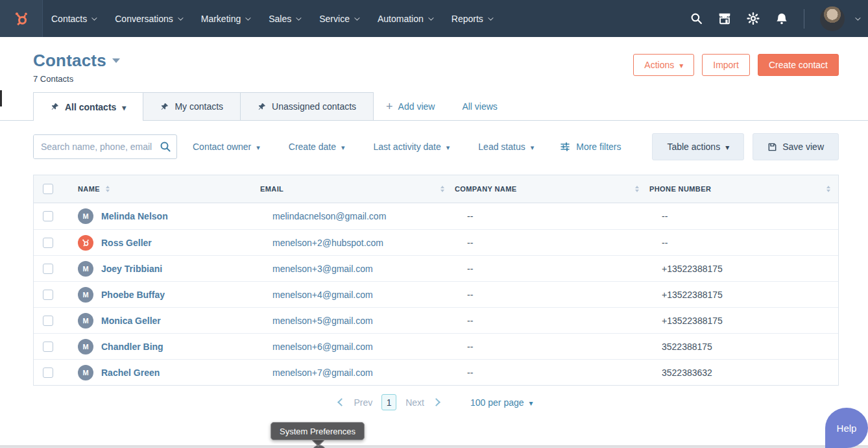  What do you see at coordinates (355, 295) in the screenshot?
I see `contact-email-link: menelson+4@gmail.com` at bounding box center [355, 295].